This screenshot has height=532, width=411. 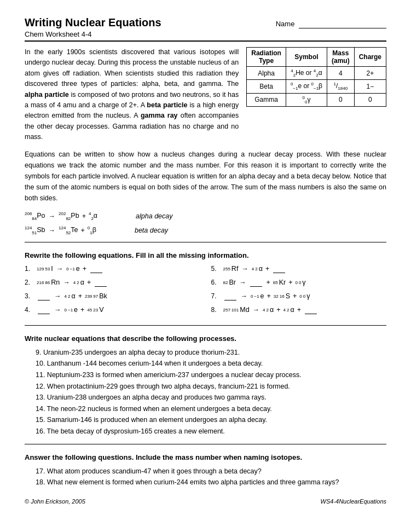 What do you see at coordinates (206, 392) in the screenshot?
I see `word-problems: 9. Uranium-235 undergoes an alpha decay …` at bounding box center [206, 392].